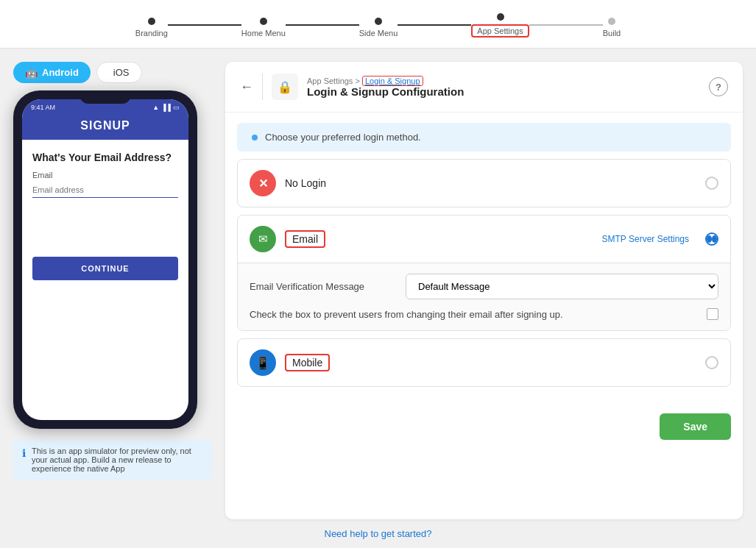 This screenshot has height=548, width=756. I want to click on panel-header: ← 🔒 App Settings > Login & Signup Login …, so click(484, 87).